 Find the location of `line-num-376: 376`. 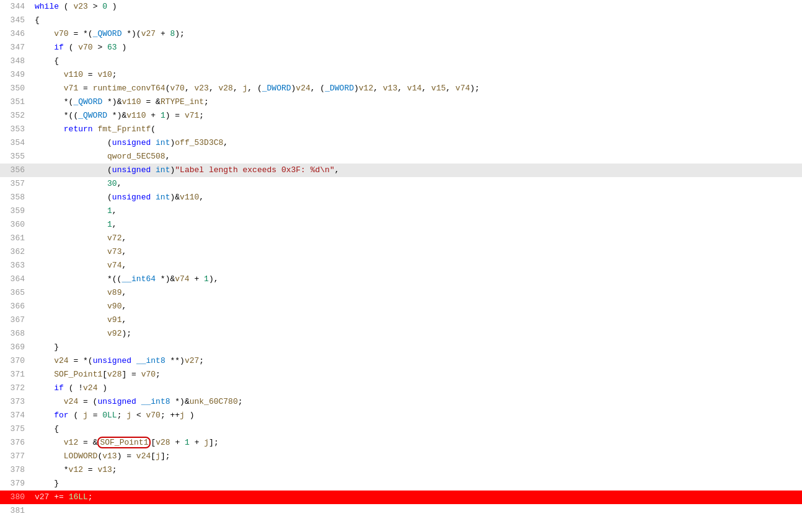

line-num-376: 376 is located at coordinates (16, 443).